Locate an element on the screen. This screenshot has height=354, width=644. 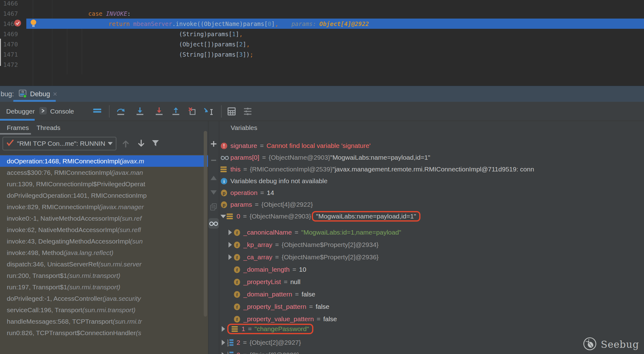
variable-name: 0 is located at coordinates (238, 216).